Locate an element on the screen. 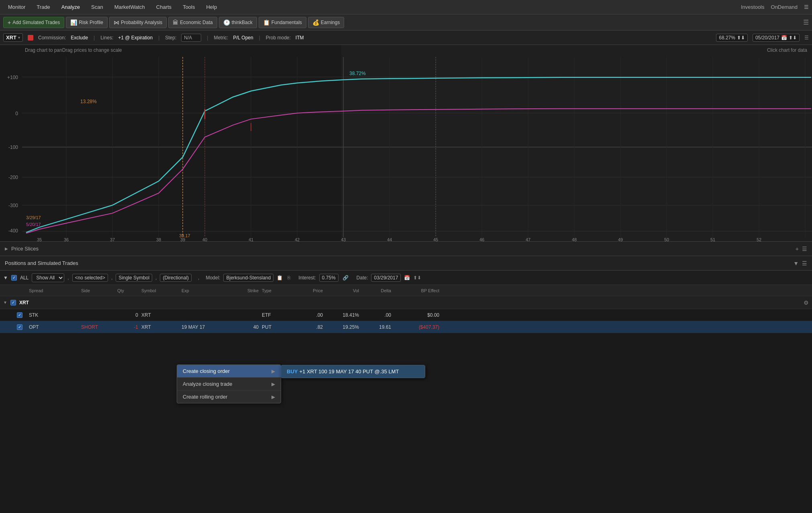 The height and width of the screenshot is (513, 812). row1-delta: .00 is located at coordinates (377, 315).